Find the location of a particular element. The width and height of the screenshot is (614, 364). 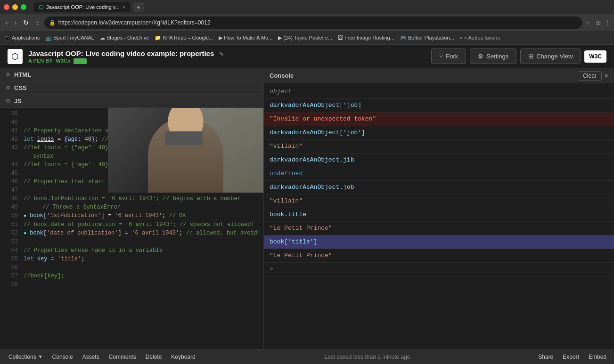

bookmark-sport: 📺 Sport | myCANAL is located at coordinates (70, 38).